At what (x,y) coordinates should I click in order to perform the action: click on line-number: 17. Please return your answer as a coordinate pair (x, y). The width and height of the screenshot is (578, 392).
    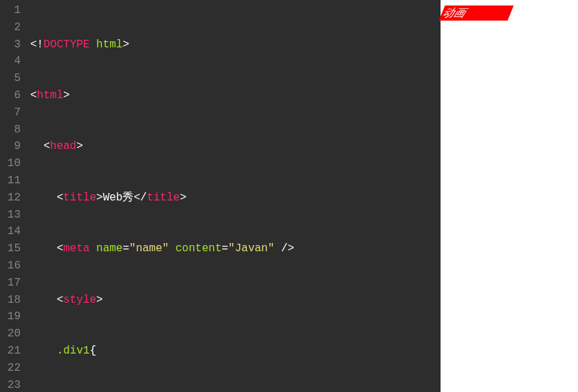
    Looking at the image, I should click on (10, 283).